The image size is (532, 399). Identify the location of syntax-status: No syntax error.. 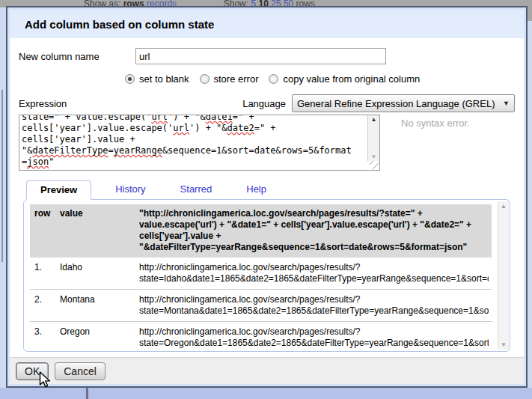
(435, 144).